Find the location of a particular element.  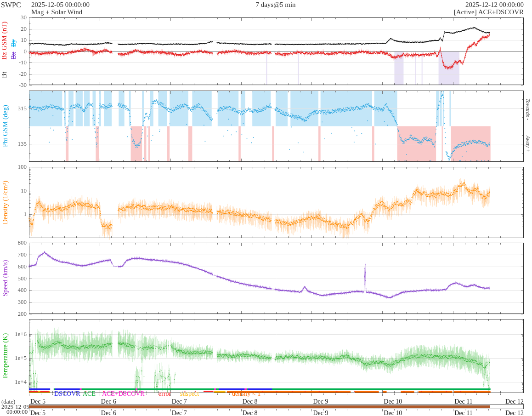

plot-title: Mag + Solar Wind is located at coordinates (57, 12).